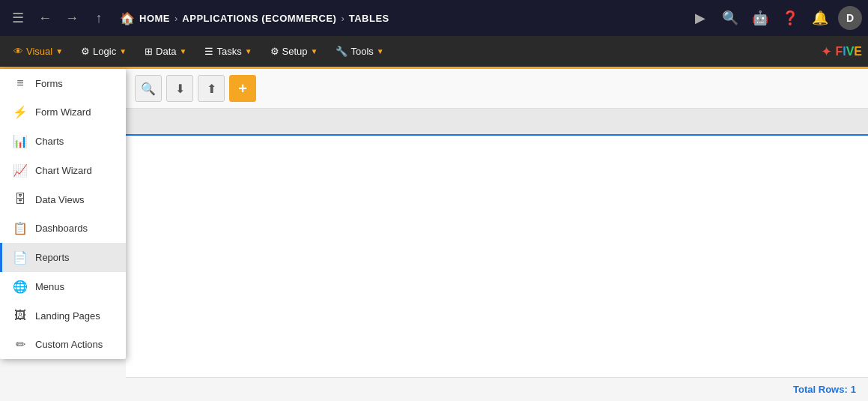  Describe the element at coordinates (820, 18) in the screenshot. I see `bell-icon: 🔔` at that location.